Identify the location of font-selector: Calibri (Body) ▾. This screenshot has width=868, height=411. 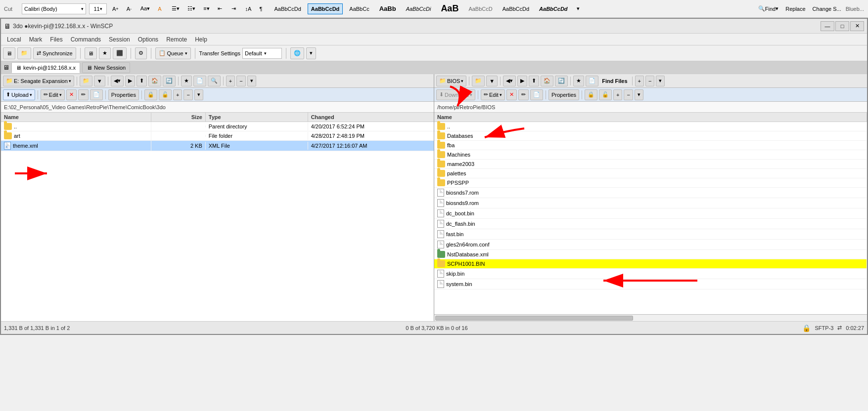
(54, 9).